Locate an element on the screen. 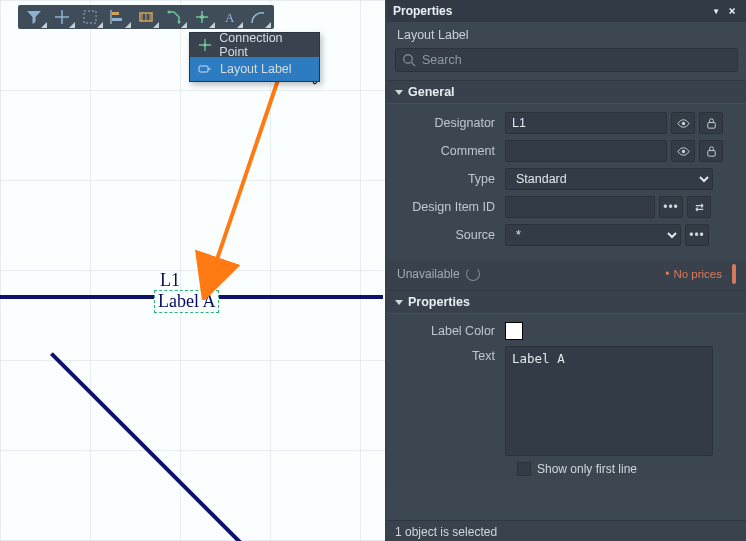  menu-item-connection-point: Connection Point is located at coordinates (254, 45).